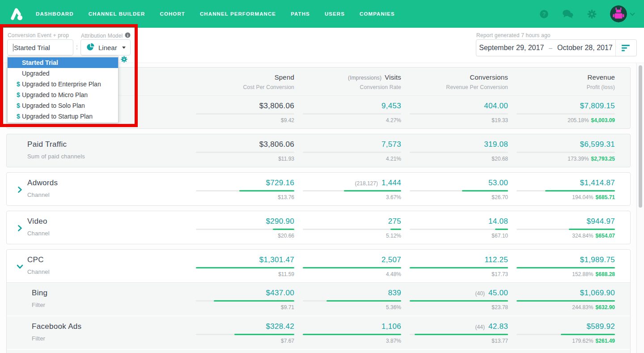 Image resolution: width=644 pixels, height=353 pixels. Describe the element at coordinates (496, 106) in the screenshot. I see `conversions-value: 404.00` at that location.